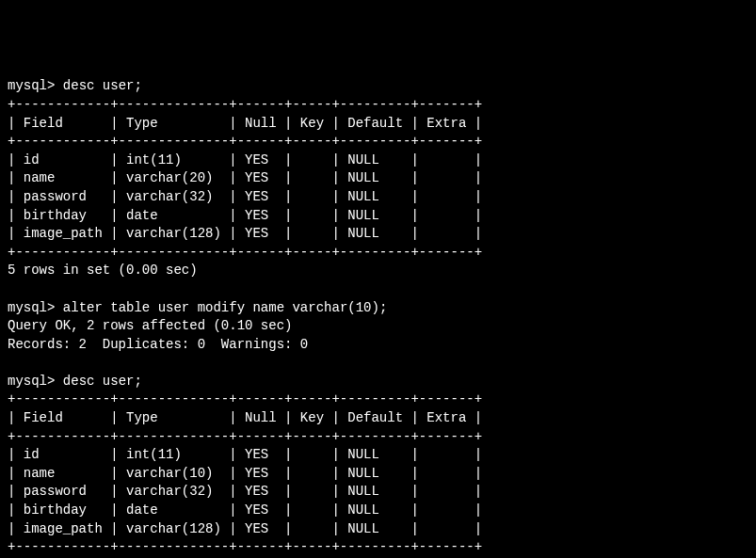 The image size is (756, 558). Describe the element at coordinates (103, 381) in the screenshot. I see `command-desc-user-2: desc user;` at that location.